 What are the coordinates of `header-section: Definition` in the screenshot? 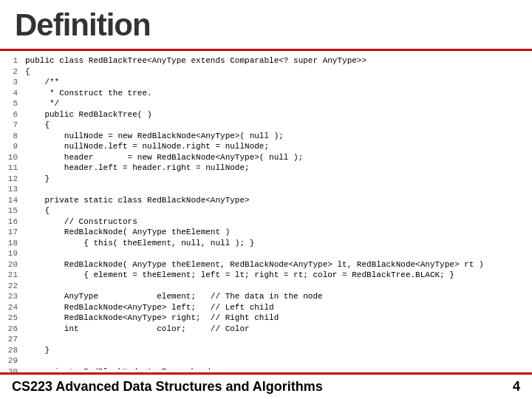 It's located at (266, 25).